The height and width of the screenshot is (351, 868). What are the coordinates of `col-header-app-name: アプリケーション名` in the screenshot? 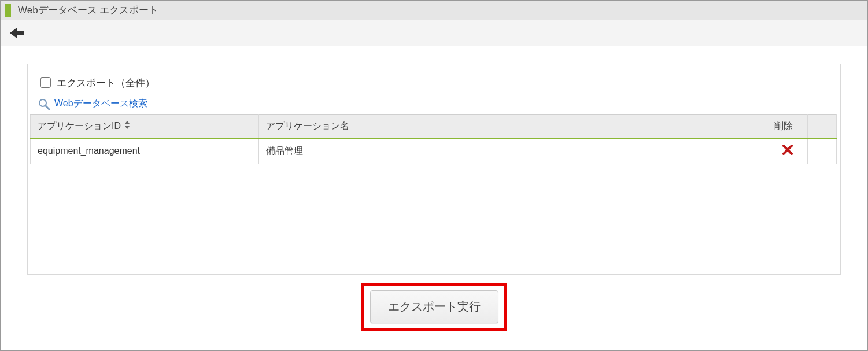 It's located at (514, 127).